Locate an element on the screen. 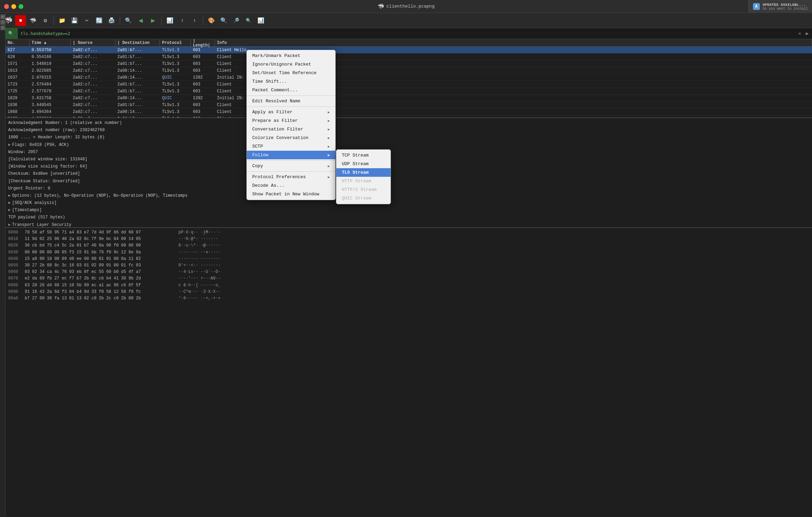 This screenshot has height=517, width=812. menu-item-time-shift---: Time Shift... is located at coordinates (291, 82).